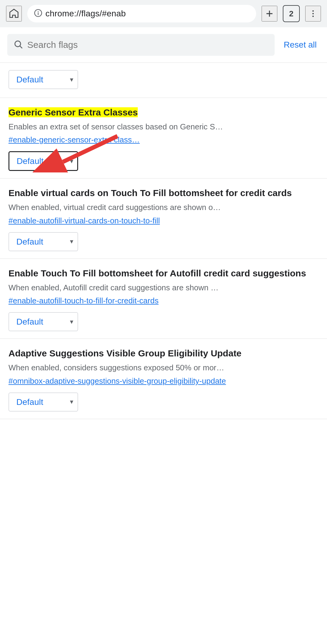 Image resolution: width=327 pixels, height=644 pixels. What do you see at coordinates (164, 80) in the screenshot?
I see `flag-section-top: Default Enabled Disabled ▾` at bounding box center [164, 80].